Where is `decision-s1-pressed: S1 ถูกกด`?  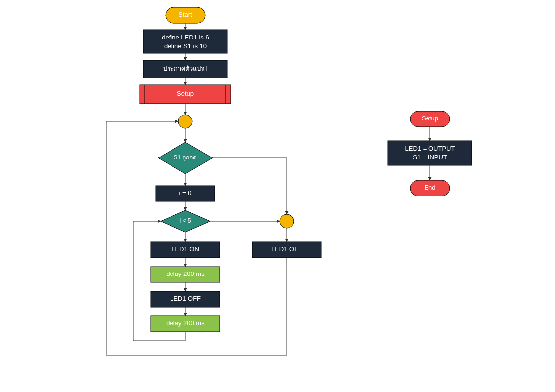
decision-s1-pressed: S1 ถูกกด is located at coordinates (185, 158).